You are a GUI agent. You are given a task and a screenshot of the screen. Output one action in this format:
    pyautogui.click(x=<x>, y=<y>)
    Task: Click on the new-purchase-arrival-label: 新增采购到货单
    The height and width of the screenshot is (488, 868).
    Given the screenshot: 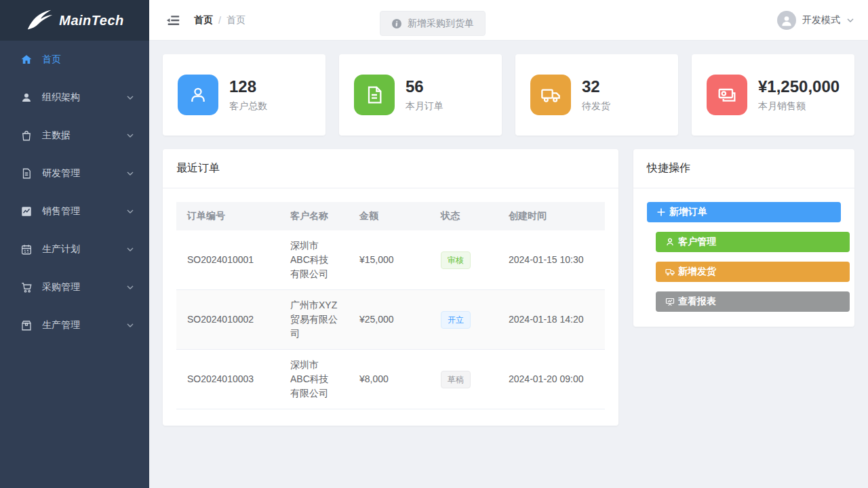 What is the action you would take?
    pyautogui.click(x=441, y=24)
    